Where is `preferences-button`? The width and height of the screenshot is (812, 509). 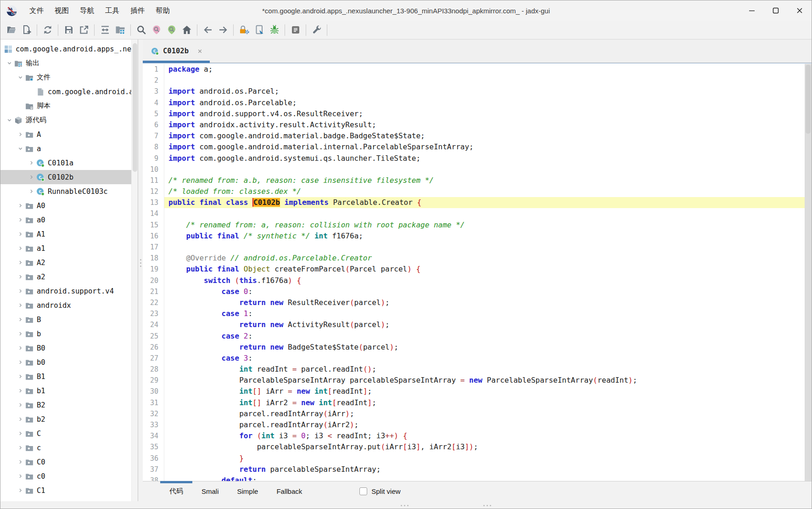
preferences-button is located at coordinates (317, 30).